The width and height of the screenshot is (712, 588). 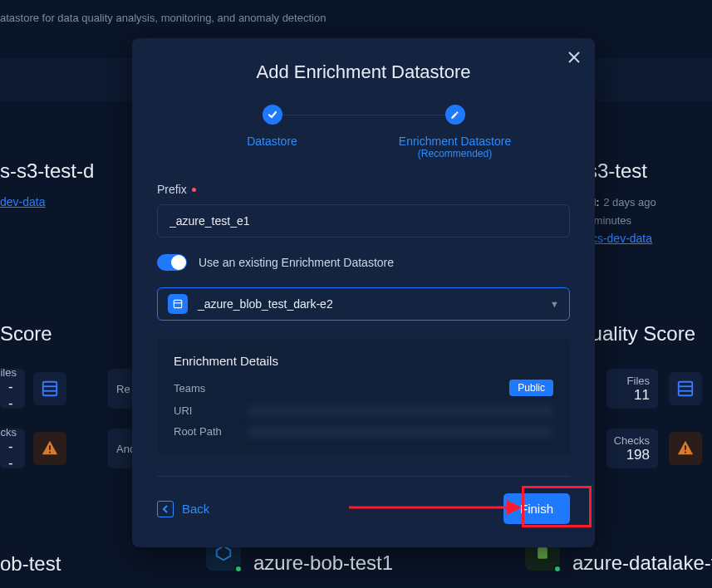 What do you see at coordinates (631, 440) in the screenshot?
I see `stat-label: Checks` at bounding box center [631, 440].